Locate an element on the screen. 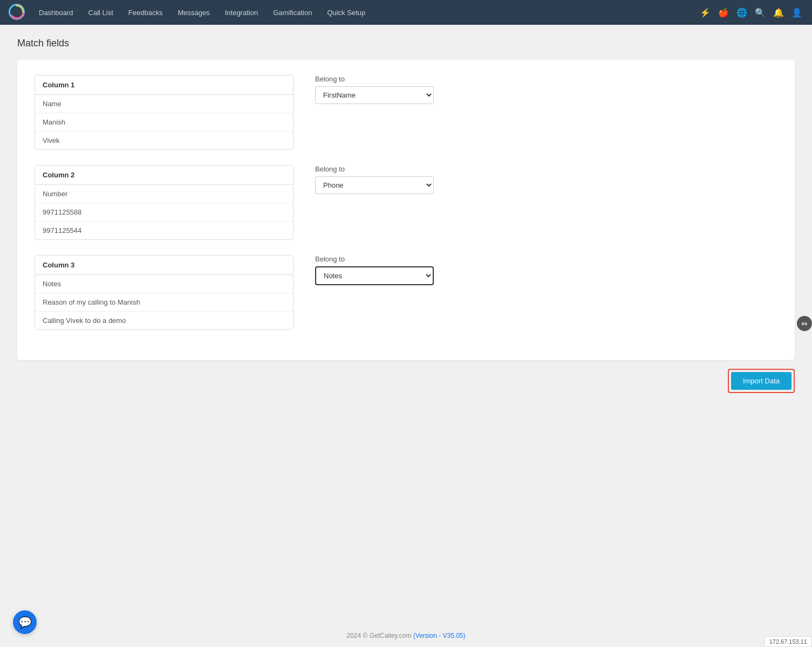 The image size is (812, 647). user-icon: 👤 is located at coordinates (797, 12).